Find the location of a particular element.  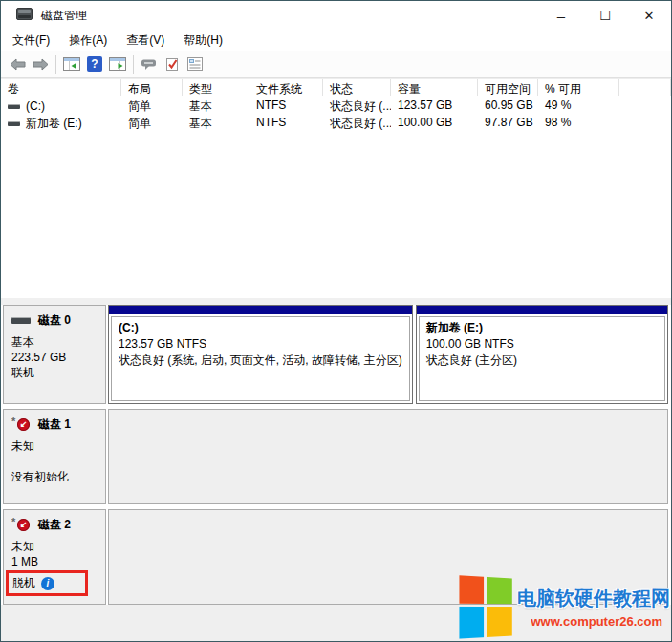

partition-status: 状态良好 (系统, 启动, 页面文件, 活动, 故障转储, 主分区) is located at coordinates (260, 361).